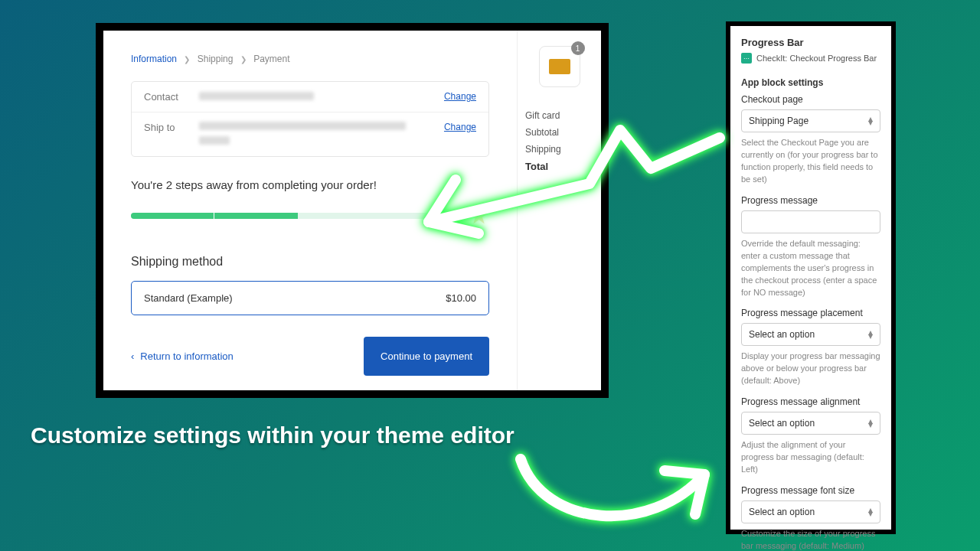 This screenshot has width=980, height=551. Describe the element at coordinates (188, 298) in the screenshot. I see `shipping-option-name: Standard (Example)` at that location.